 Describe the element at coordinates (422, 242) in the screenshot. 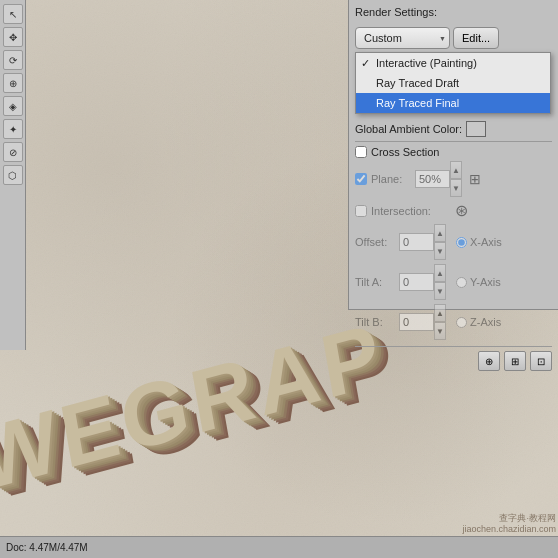

I see `offset-input-group: ▲ ▼` at that location.